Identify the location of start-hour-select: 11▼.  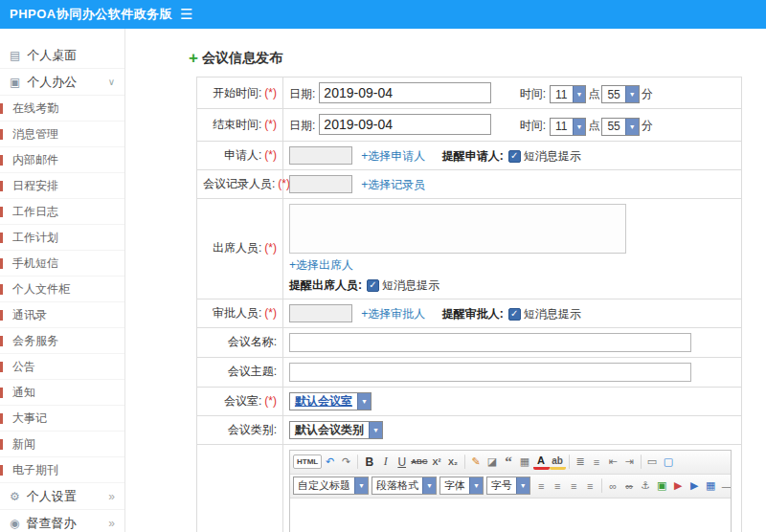
(568, 94).